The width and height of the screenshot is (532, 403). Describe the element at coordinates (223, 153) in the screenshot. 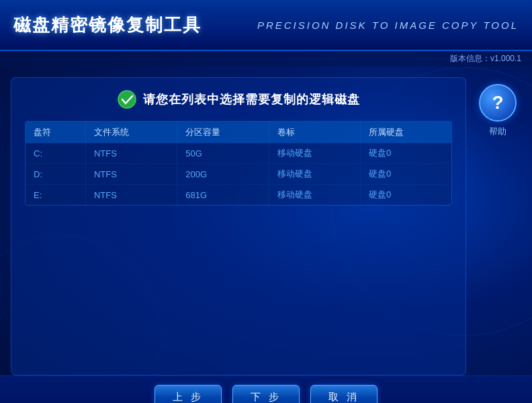

I see `cell-size: 50G` at that location.